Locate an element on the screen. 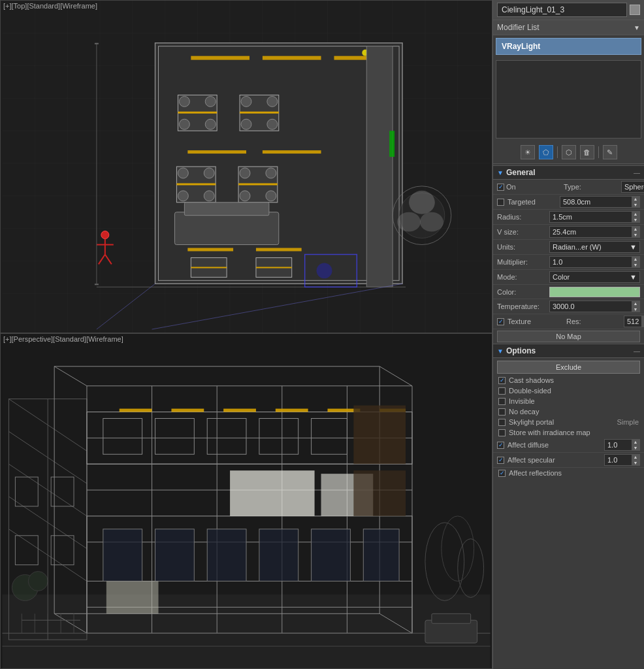 The image size is (644, 669). options-section-header: ▼ Options — is located at coordinates (568, 351).